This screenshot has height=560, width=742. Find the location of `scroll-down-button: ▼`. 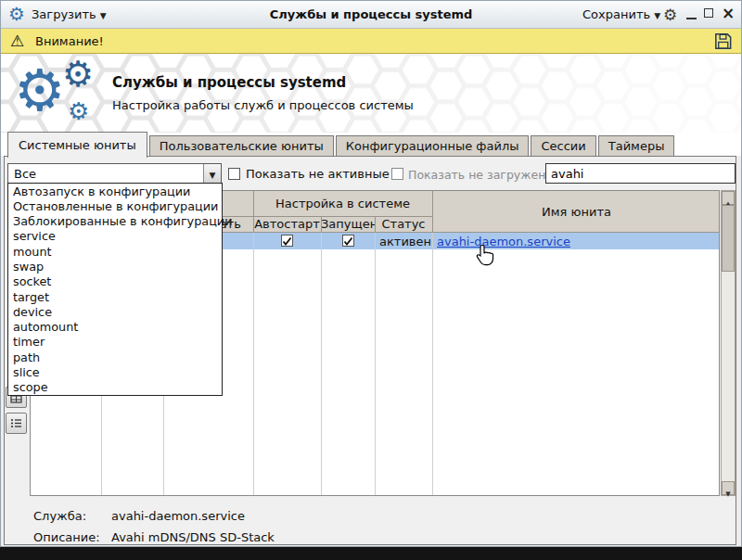

scroll-down-button: ▼ is located at coordinates (728, 488).